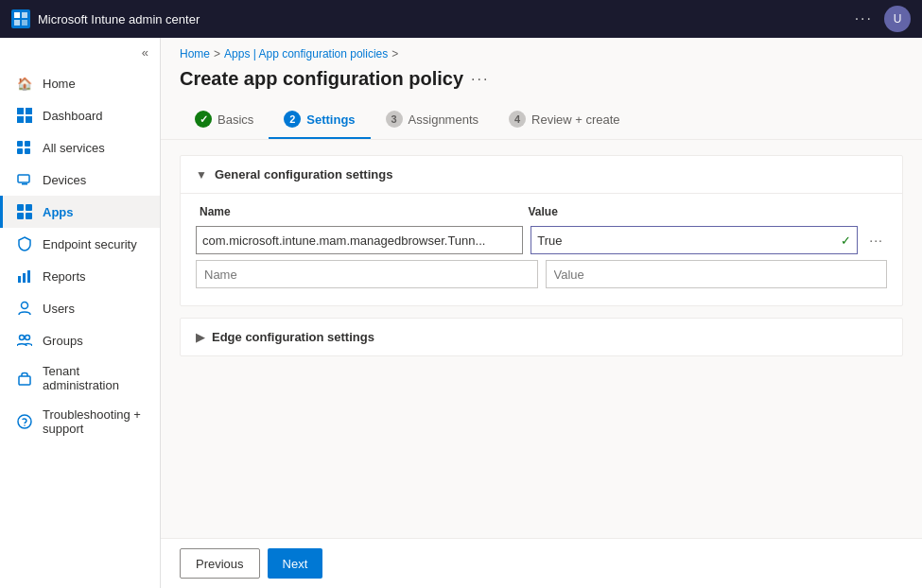  Describe the element at coordinates (79, 340) in the screenshot. I see `sidebar-item-groups: Groups` at that location.